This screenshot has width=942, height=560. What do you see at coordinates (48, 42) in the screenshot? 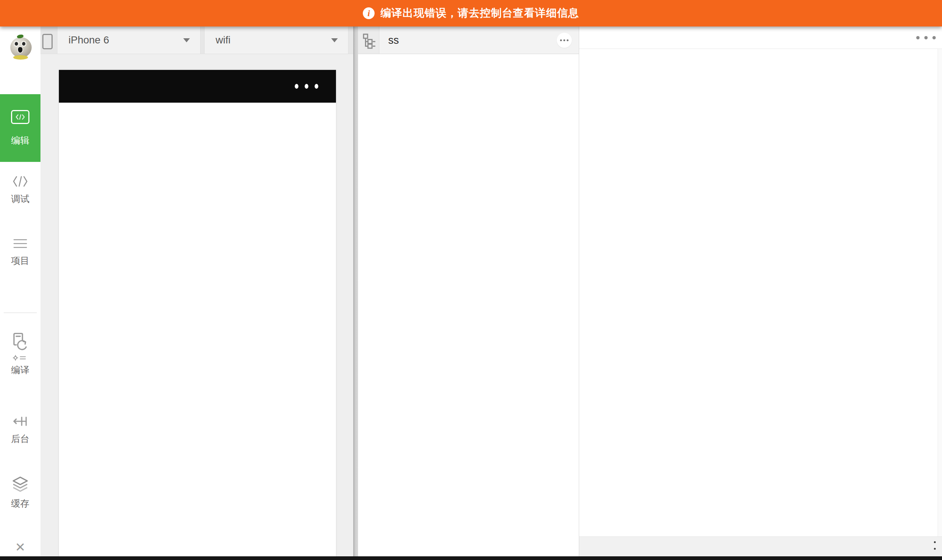
I see `device-icon` at bounding box center [48, 42].